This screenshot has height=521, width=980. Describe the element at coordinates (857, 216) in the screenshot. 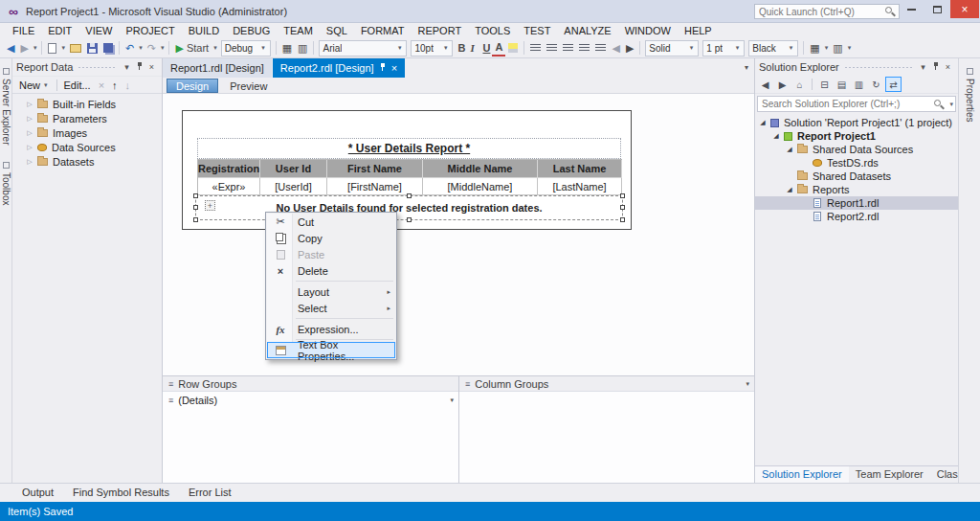

I see `tree-item-report2-rdl: Report2.rdl` at that location.